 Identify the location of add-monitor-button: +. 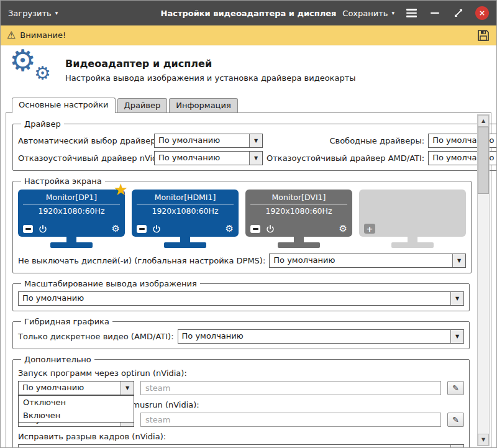
(370, 229).